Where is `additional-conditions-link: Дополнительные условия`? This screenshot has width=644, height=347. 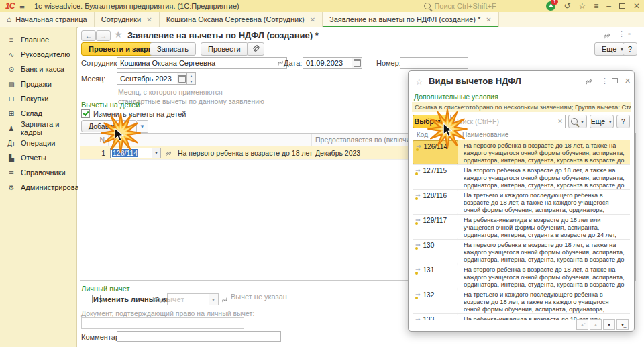
additional-conditions-link: Дополнительные условия is located at coordinates (456, 97).